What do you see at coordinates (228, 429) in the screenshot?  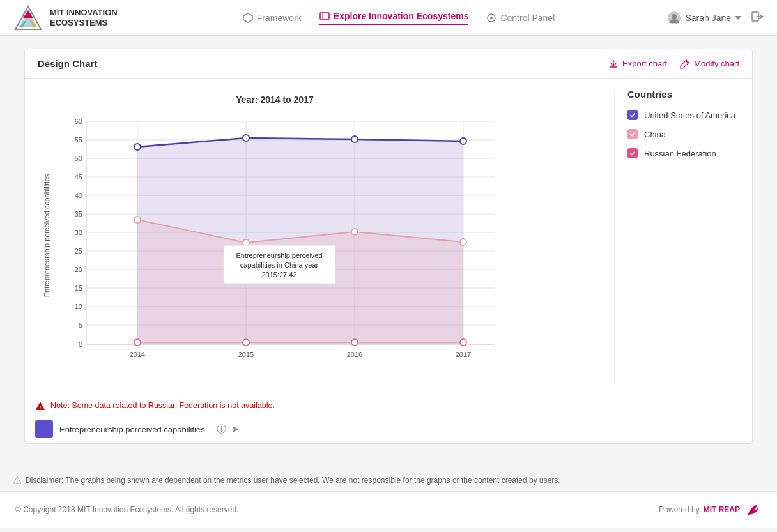 I see `legend-icons: ⓘ ➤` at bounding box center [228, 429].